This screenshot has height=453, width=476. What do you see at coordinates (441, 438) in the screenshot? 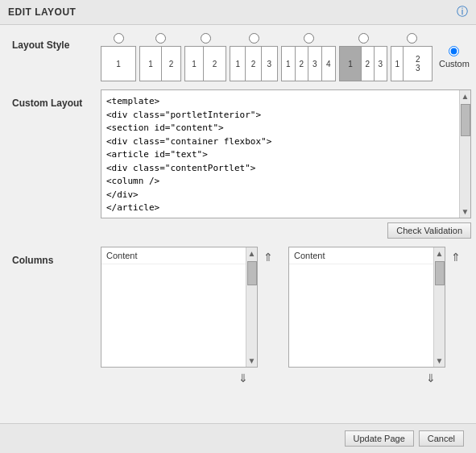
I see `cancel-button: Cancel` at bounding box center [441, 438].